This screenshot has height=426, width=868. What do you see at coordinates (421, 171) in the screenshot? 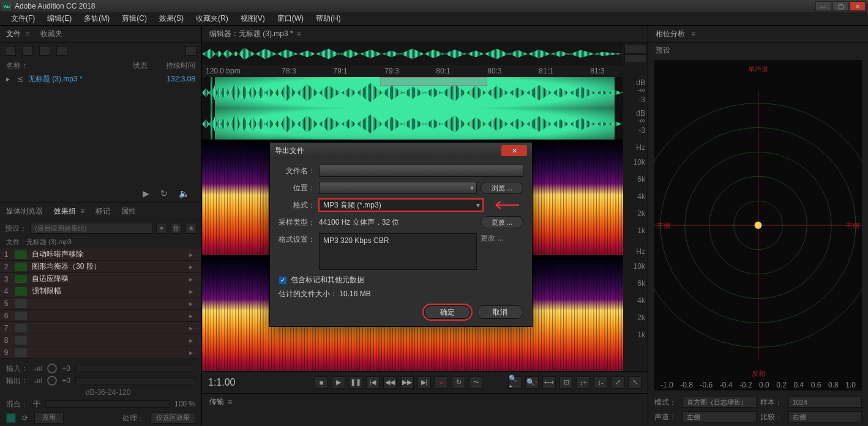
I see `filename-input` at bounding box center [421, 171].